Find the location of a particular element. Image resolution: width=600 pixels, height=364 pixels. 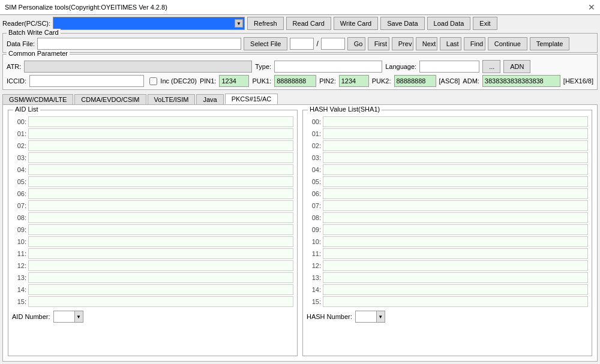

iccid-input is located at coordinates (86, 81).